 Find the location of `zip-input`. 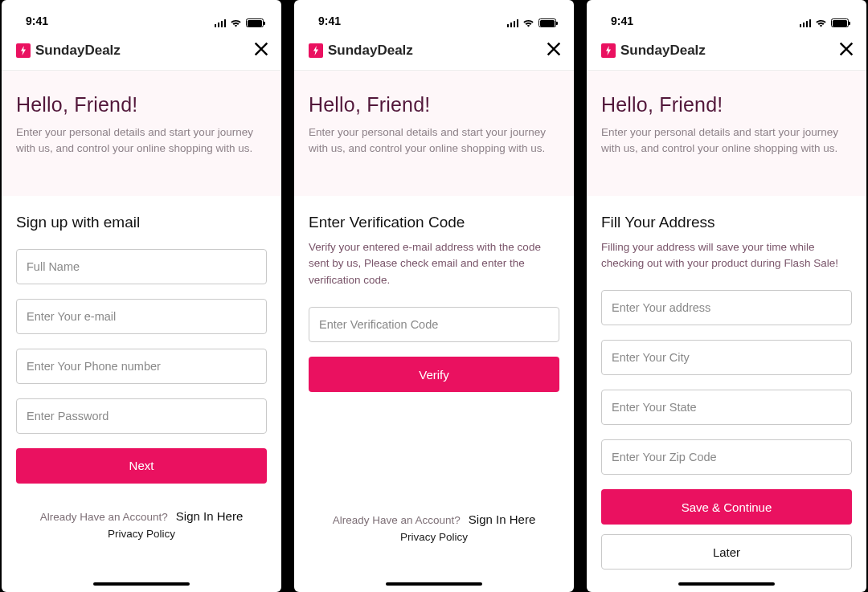

zip-input is located at coordinates (727, 457).